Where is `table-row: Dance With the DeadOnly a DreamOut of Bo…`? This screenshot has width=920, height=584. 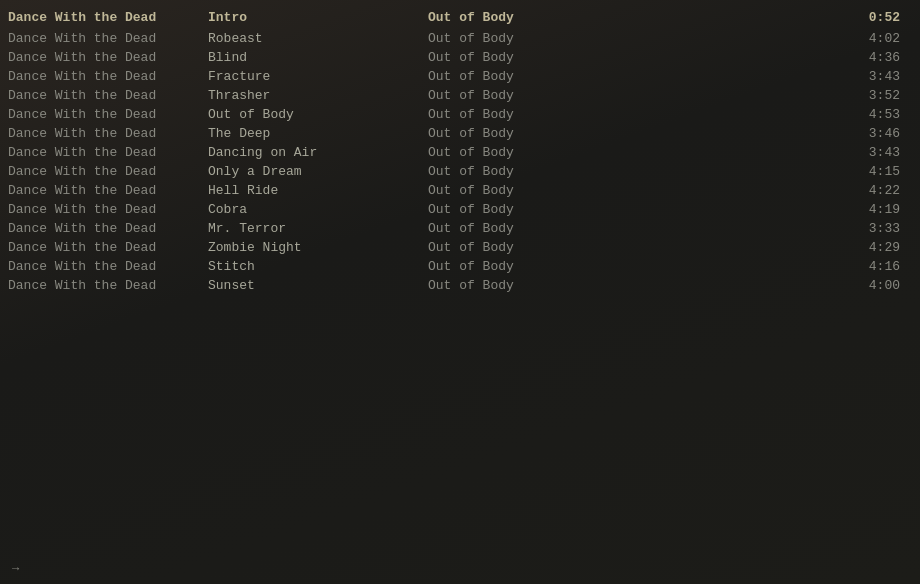
table-row: Dance With the DeadOnly a DreamOut of Bo… is located at coordinates (460, 172).